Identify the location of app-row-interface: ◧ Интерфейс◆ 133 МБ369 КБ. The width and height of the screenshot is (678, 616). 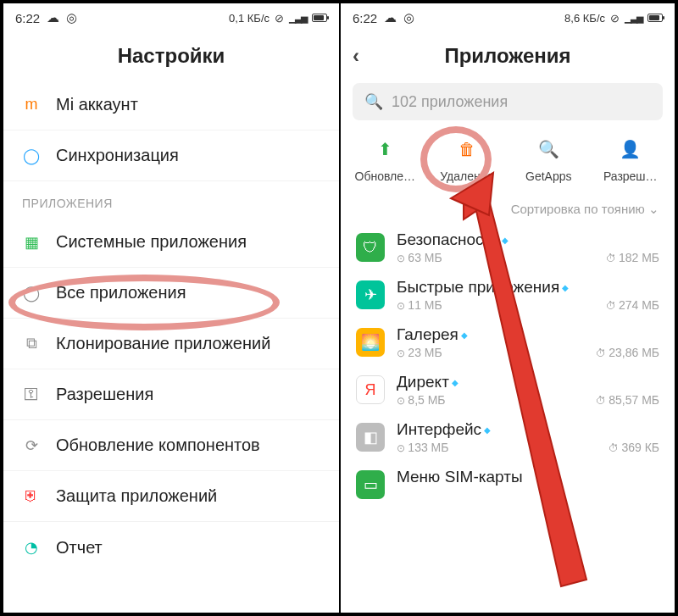
(508, 436).